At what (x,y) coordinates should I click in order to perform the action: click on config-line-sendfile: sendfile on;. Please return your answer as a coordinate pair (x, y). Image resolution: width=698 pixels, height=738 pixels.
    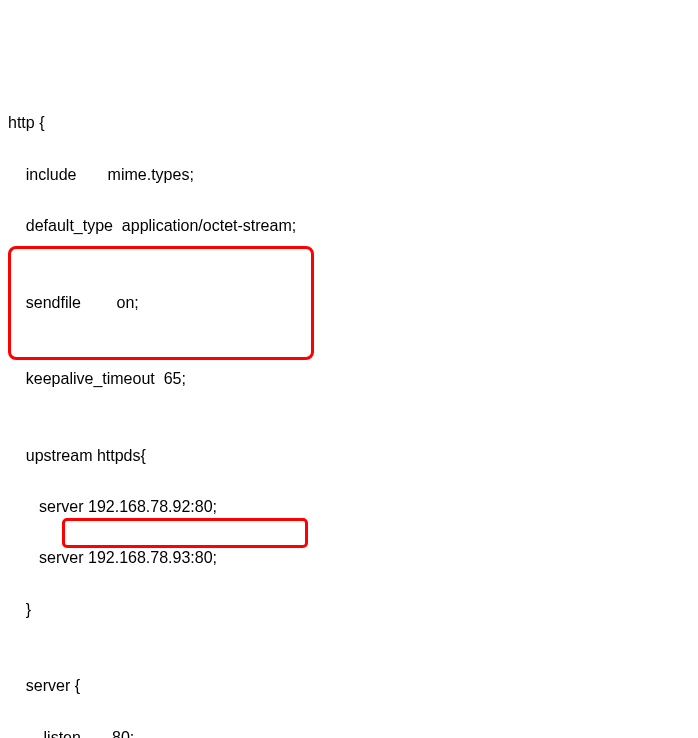
    Looking at the image, I should click on (349, 303).